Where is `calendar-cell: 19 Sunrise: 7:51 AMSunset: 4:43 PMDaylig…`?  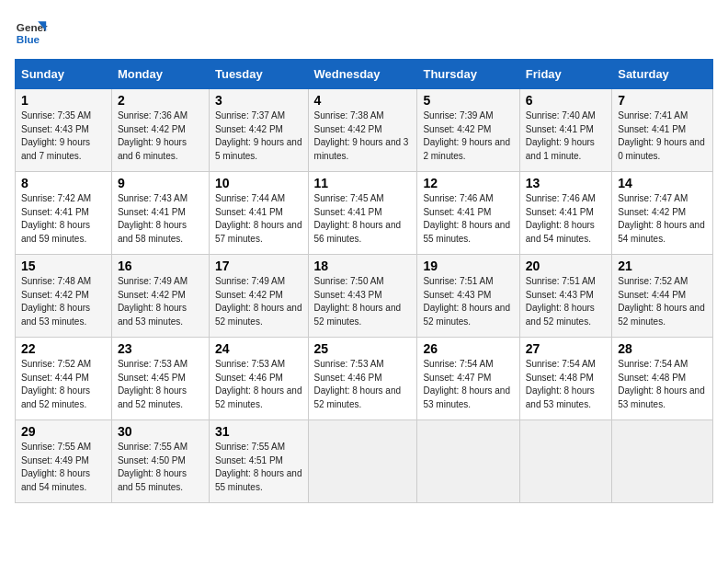
calendar-cell: 19 Sunrise: 7:51 AMSunset: 4:43 PMDaylig… is located at coordinates (469, 296).